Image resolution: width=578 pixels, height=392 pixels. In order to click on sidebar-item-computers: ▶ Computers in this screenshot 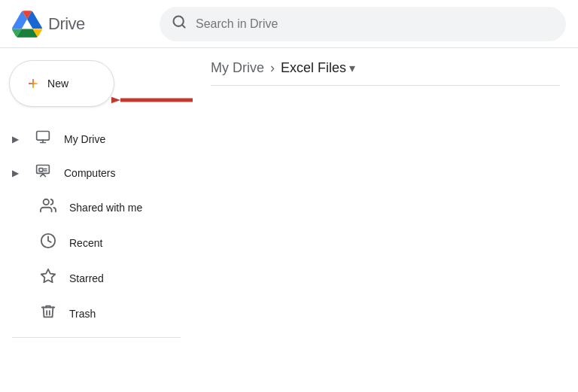, I will do `click(90, 173)`.